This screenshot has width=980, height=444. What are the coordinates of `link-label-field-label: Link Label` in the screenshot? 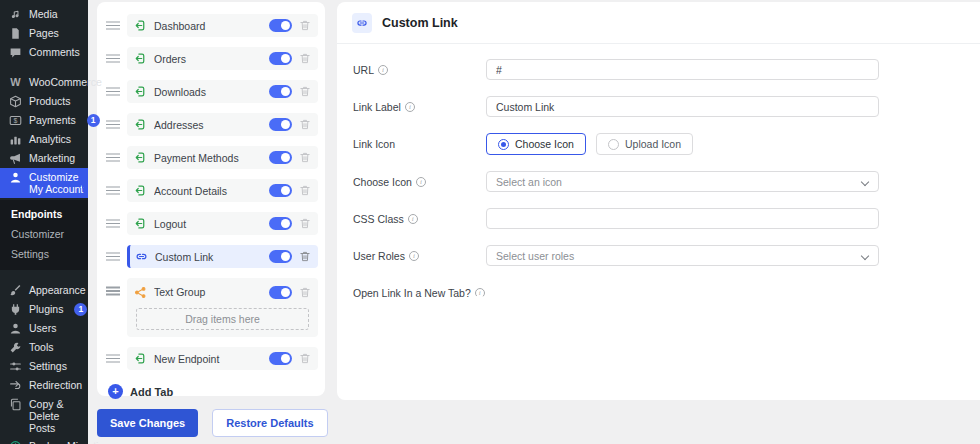 It's located at (377, 107).